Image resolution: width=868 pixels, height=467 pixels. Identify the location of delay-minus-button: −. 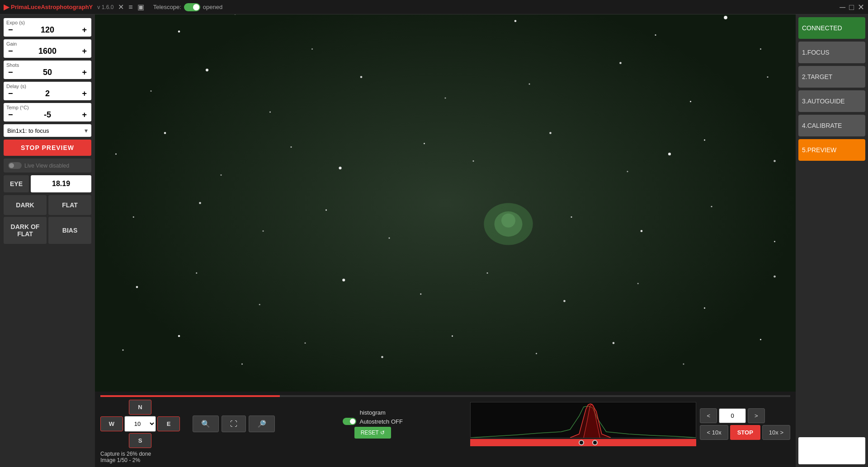
(11, 94).